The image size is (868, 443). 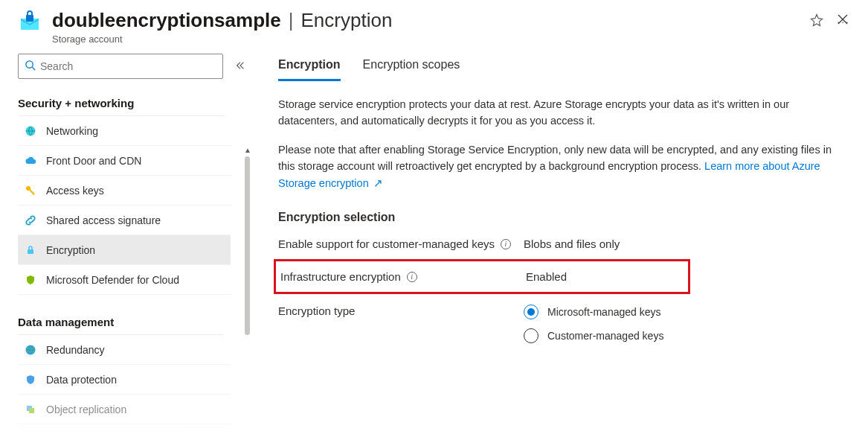 I want to click on resource-name: doubleencryptionsample, so click(x=167, y=21).